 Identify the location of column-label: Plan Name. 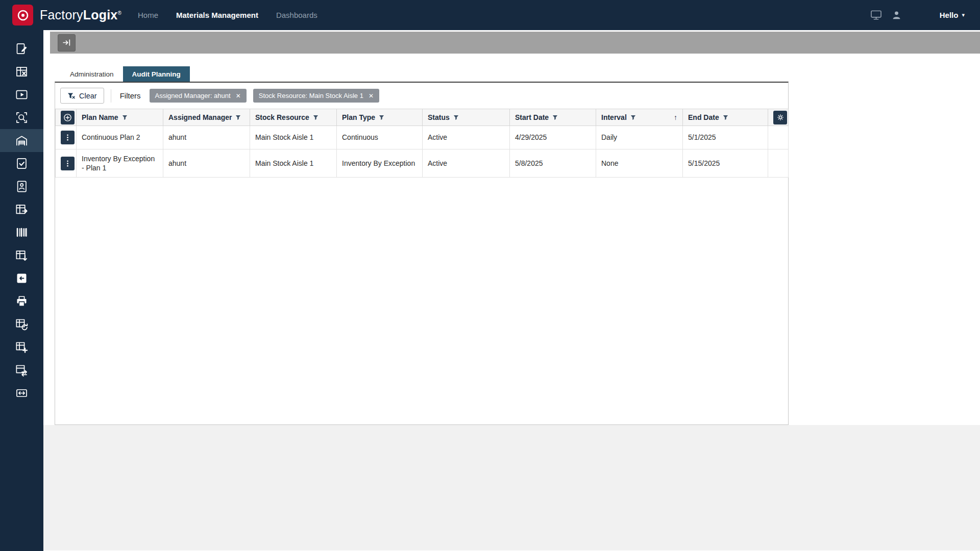
(100, 117).